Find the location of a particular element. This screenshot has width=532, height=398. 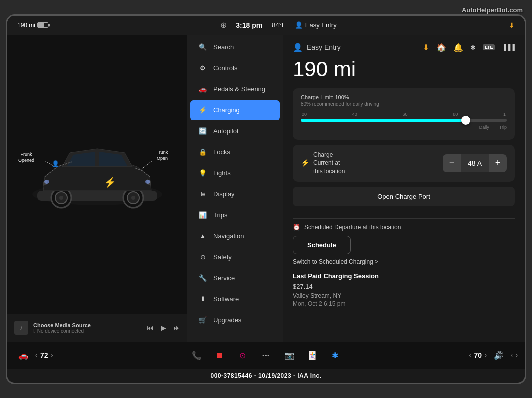

nav-label-display: Display is located at coordinates (224, 194).